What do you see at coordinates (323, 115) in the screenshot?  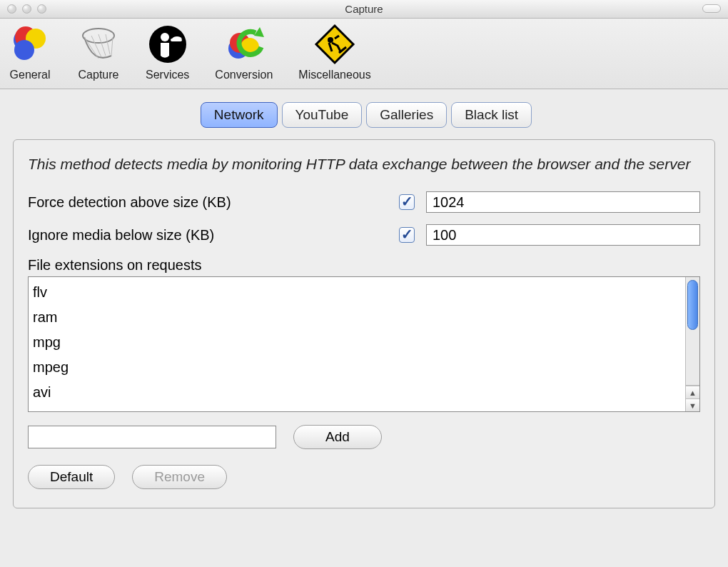 I see `tab-youtube: YouTube` at bounding box center [323, 115].